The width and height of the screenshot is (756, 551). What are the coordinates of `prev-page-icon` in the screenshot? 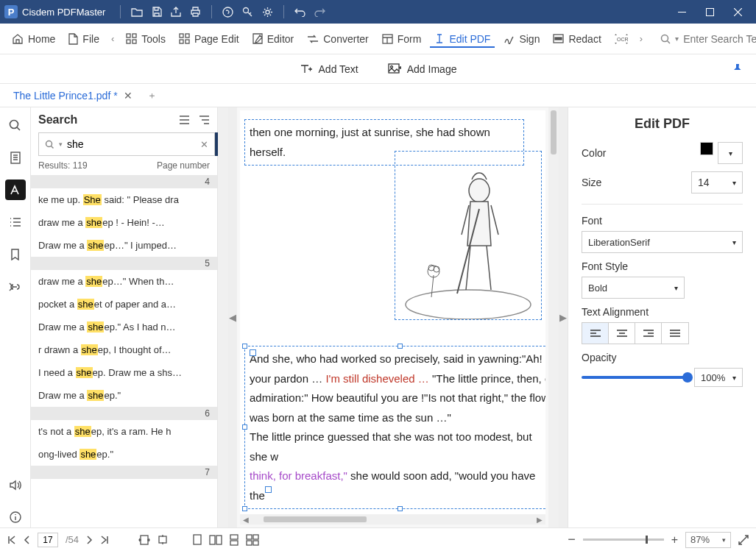 It's located at (27, 540).